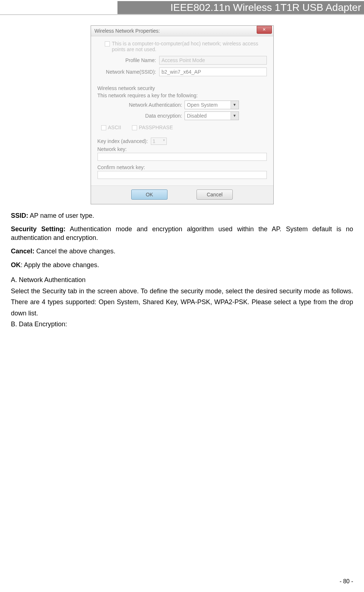 This screenshot has height=592, width=364. Describe the element at coordinates (182, 31) in the screenshot. I see `dialog-titlebar: Wireless Network Properties: ✕` at that location.